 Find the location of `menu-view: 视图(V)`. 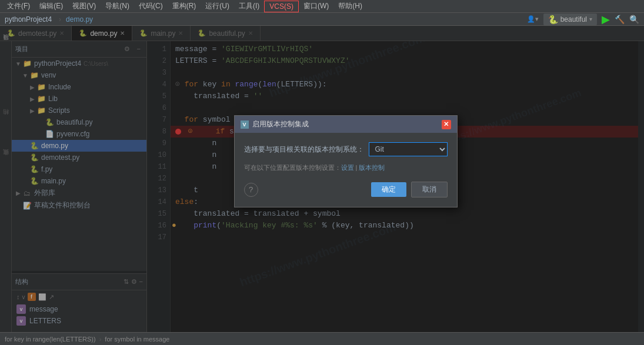

menu-view: 视图(V) is located at coordinates (84, 6).